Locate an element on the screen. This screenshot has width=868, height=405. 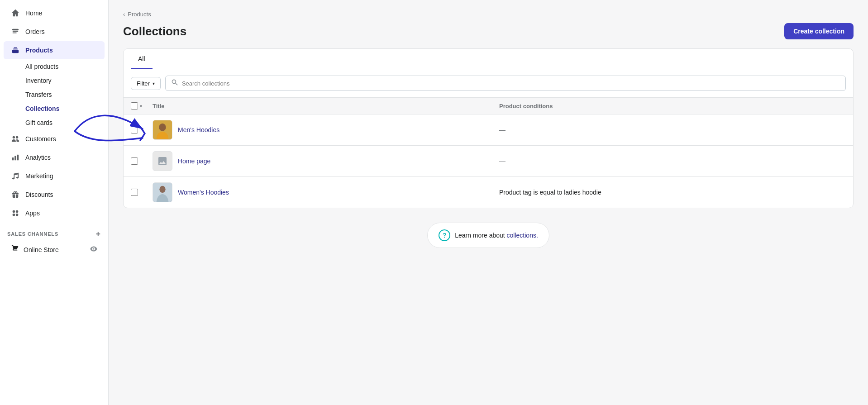
visibility-icon is located at coordinates (94, 250).